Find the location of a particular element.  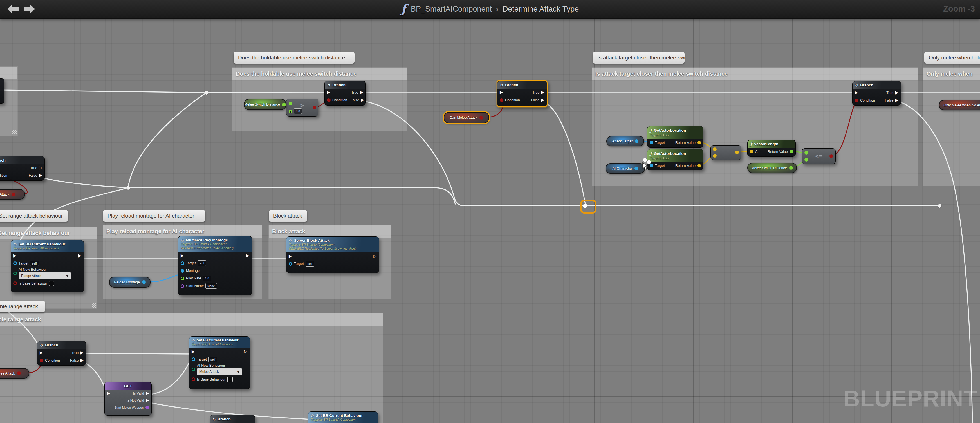

branch-node-3: ↻Branch ▶True▶ ConditionFalse▶ is located at coordinates (877, 93).